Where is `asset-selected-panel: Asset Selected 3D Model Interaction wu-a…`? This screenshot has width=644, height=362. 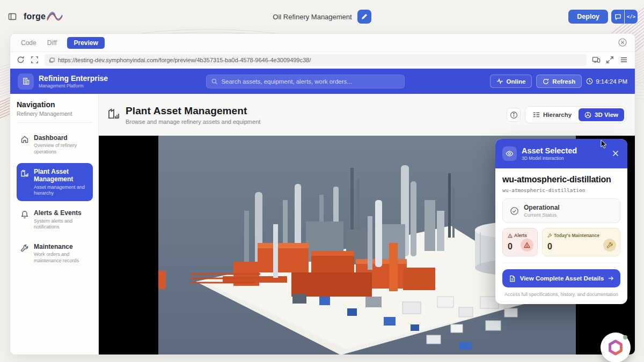 asset-selected-panel: Asset Selected 3D Model Interaction wu-a… is located at coordinates (561, 221).